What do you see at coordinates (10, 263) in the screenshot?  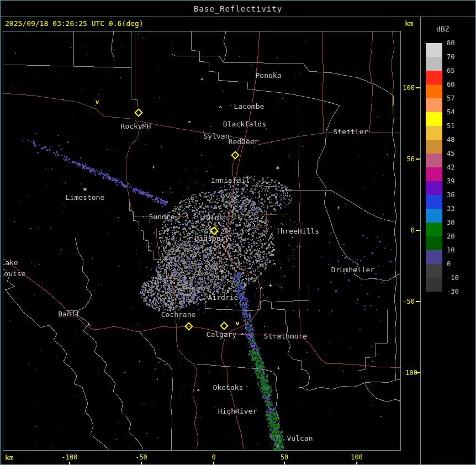 I see `city-label: Lake` at bounding box center [10, 263].